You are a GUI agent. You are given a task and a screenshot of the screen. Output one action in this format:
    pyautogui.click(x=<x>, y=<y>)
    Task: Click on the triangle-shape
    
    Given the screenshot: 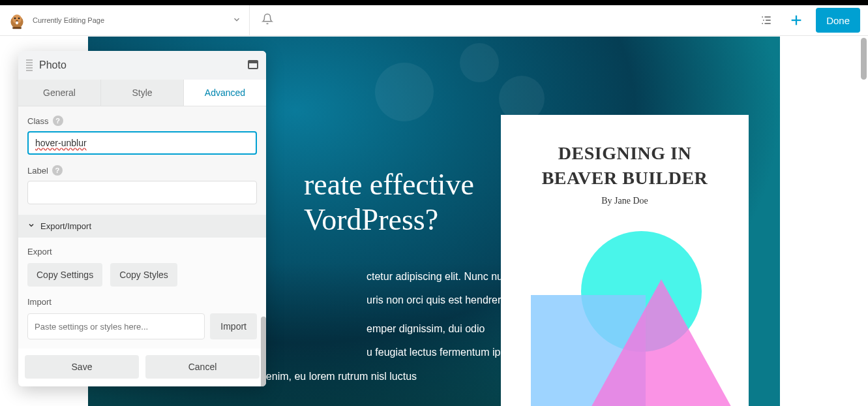 What is the action you would take?
    pyautogui.click(x=661, y=343)
    